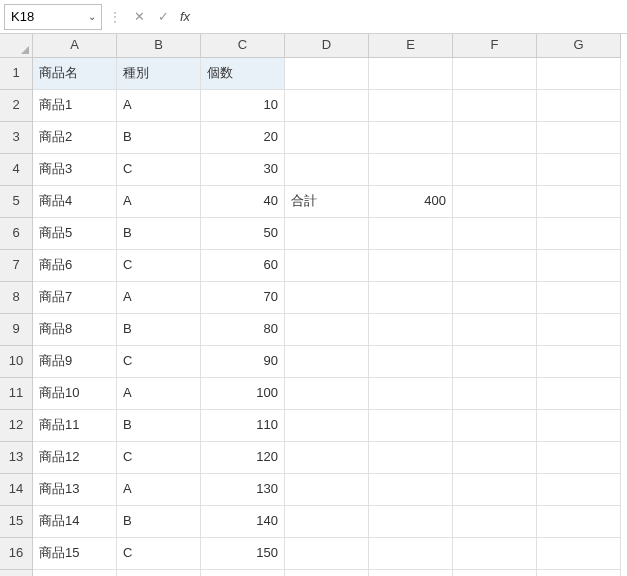  I want to click on cancel-icon: ✕, so click(139, 17).